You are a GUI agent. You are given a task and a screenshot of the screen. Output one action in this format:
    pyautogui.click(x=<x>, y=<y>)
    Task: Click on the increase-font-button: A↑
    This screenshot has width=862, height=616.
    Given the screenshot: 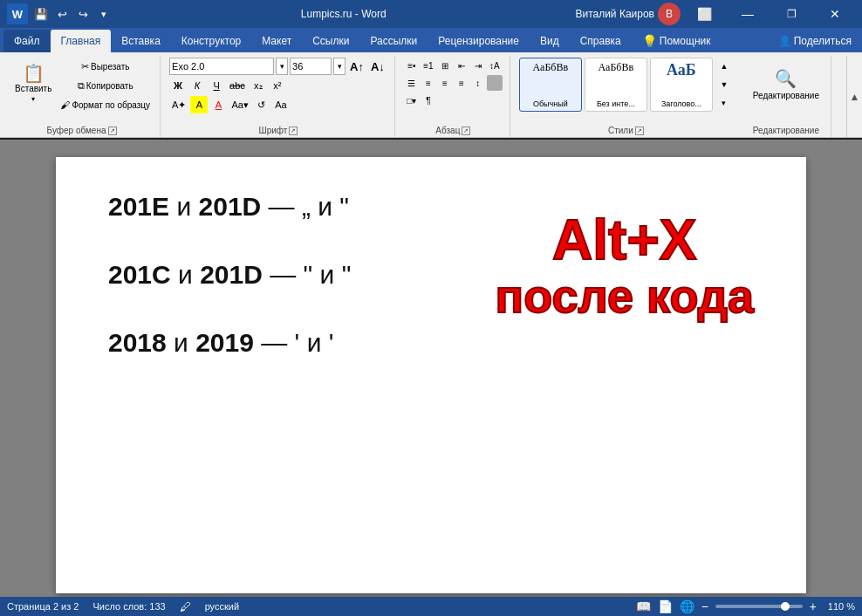 What is the action you would take?
    pyautogui.click(x=357, y=66)
    